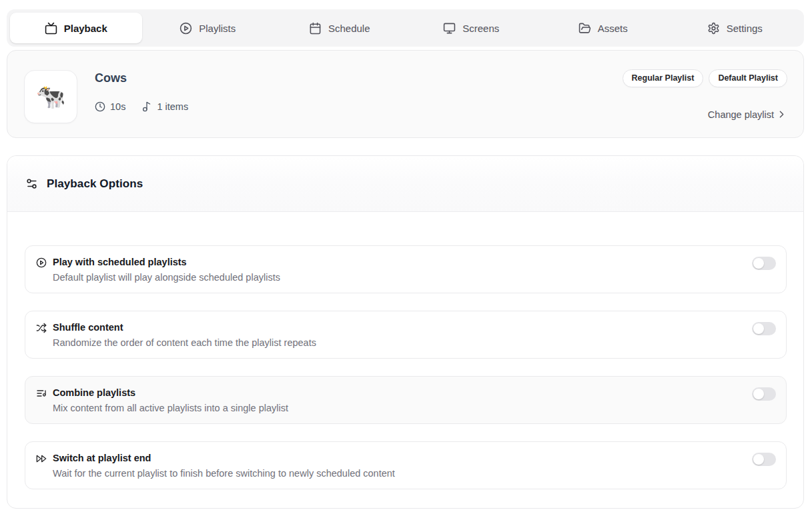 The image size is (812, 512). I want to click on calendar-icon, so click(315, 28).